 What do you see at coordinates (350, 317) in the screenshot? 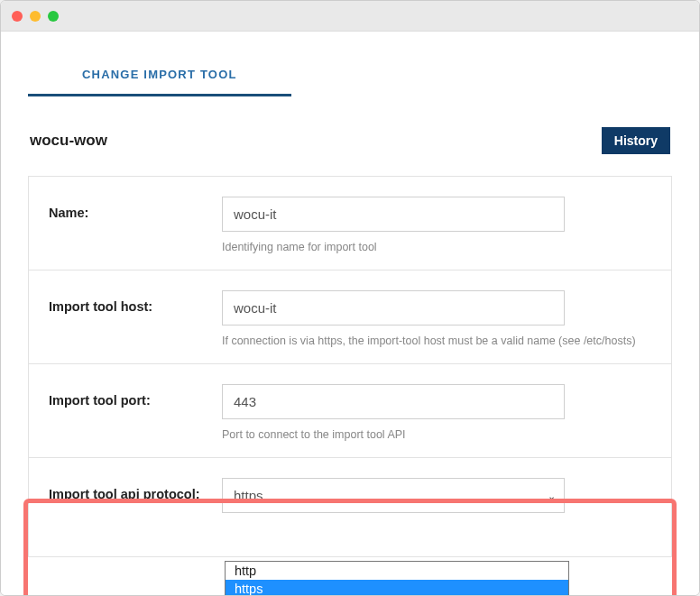
I see `row-host: Import tool host: If connection is via h…` at bounding box center [350, 317].